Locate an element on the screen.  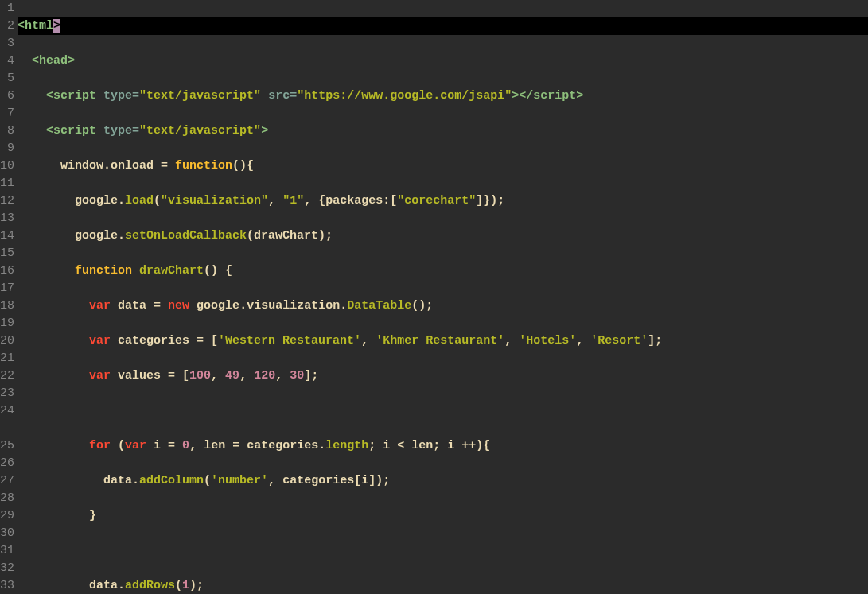
code-line: for (var i = 0, len = categories.length;… is located at coordinates (442, 446).